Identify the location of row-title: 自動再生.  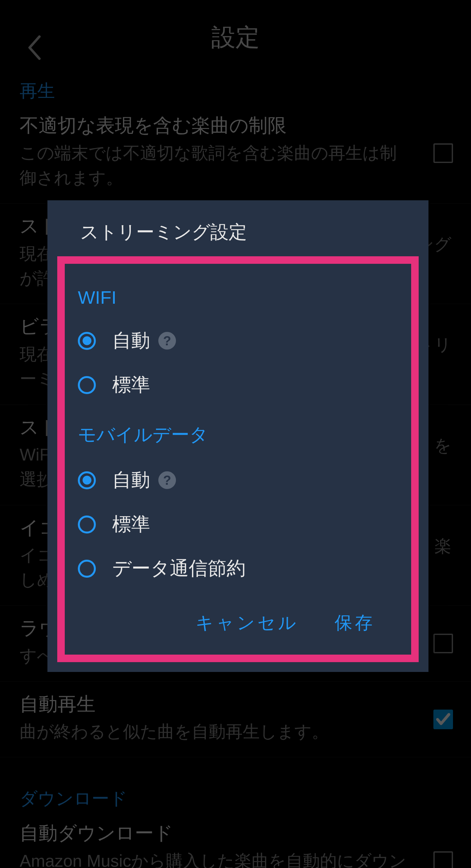
(236, 704).